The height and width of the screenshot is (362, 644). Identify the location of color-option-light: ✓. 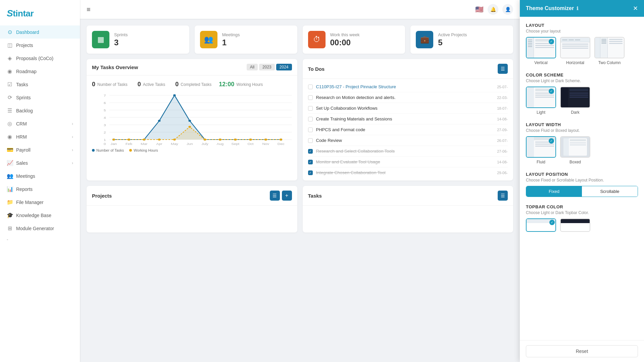
(541, 101).